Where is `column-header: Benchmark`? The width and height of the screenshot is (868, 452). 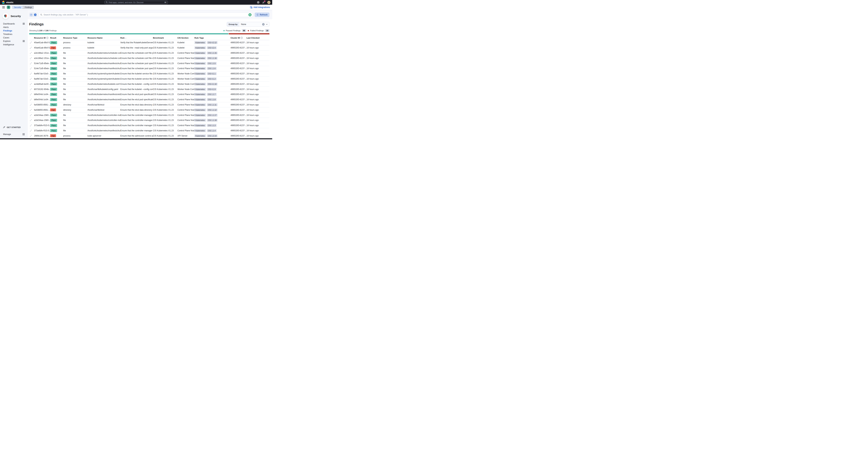
column-header: Benchmark is located at coordinates (165, 38).